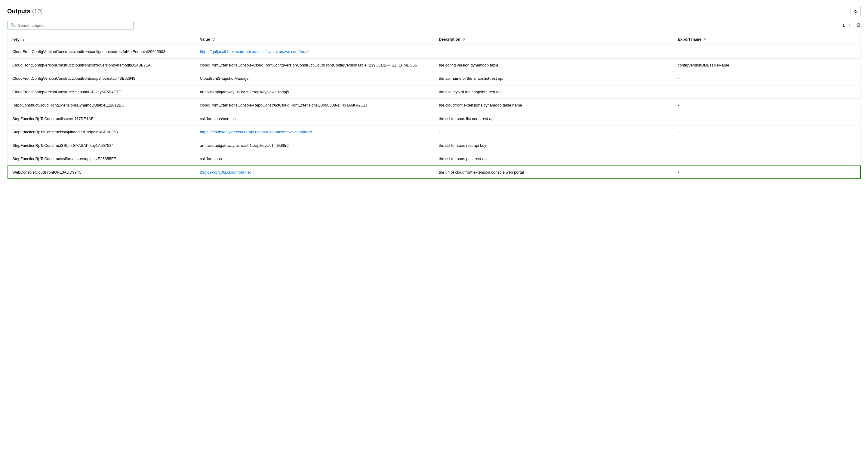  What do you see at coordinates (767, 65) in the screenshot?
I see `cell-export-name: configVersionDDBTableName` at bounding box center [767, 65].